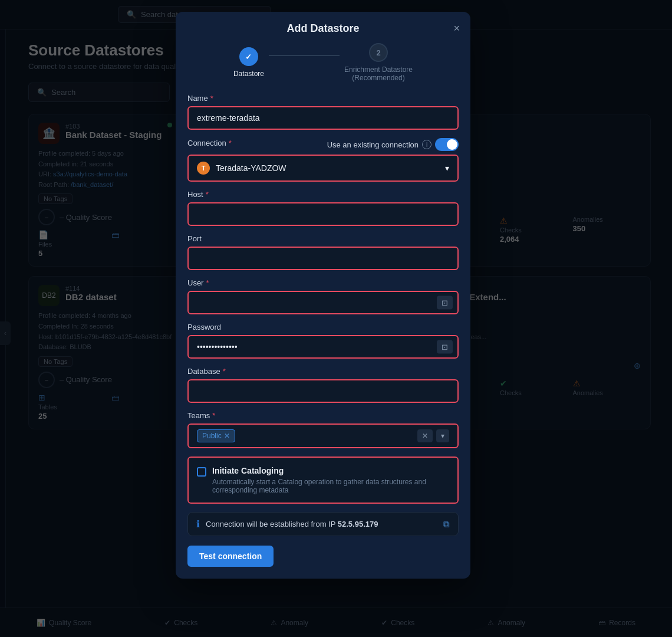 The width and height of the screenshot is (672, 637). Describe the element at coordinates (292, 524) in the screenshot. I see `info-text: Connection will be established from IP 5…` at that location.